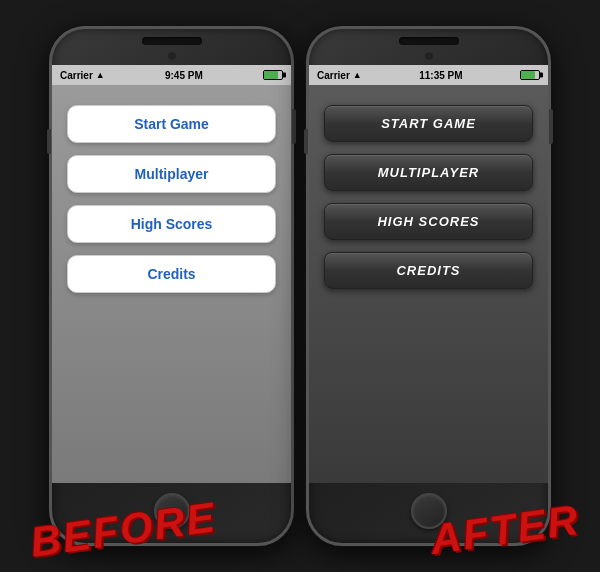  Describe the element at coordinates (429, 56) in the screenshot. I see `camera-after` at that location.